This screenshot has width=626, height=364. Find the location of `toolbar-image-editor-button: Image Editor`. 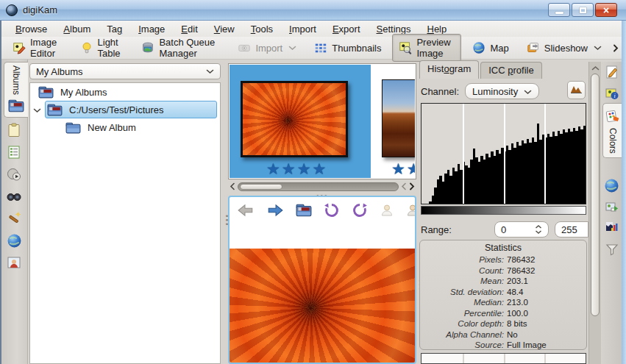

toolbar-image-editor-button: Image Editor is located at coordinates (38, 48).